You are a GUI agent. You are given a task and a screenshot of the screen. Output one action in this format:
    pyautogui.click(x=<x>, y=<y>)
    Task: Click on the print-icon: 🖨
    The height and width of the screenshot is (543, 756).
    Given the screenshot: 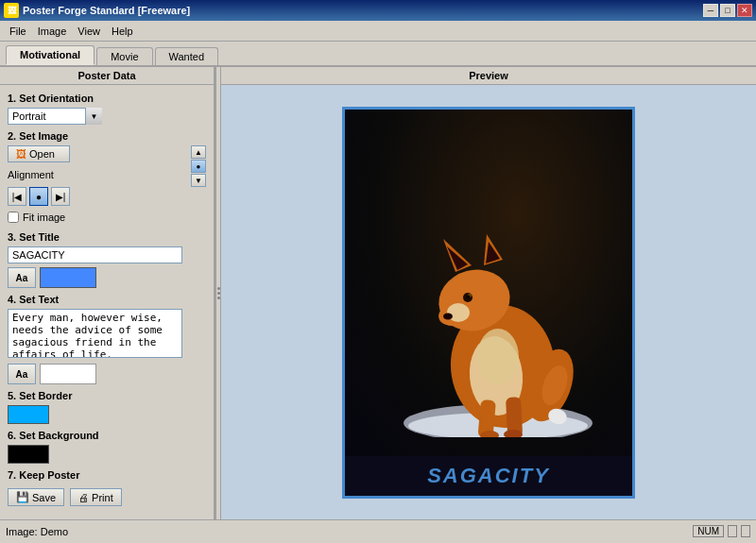 What is the action you would take?
    pyautogui.click(x=83, y=498)
    